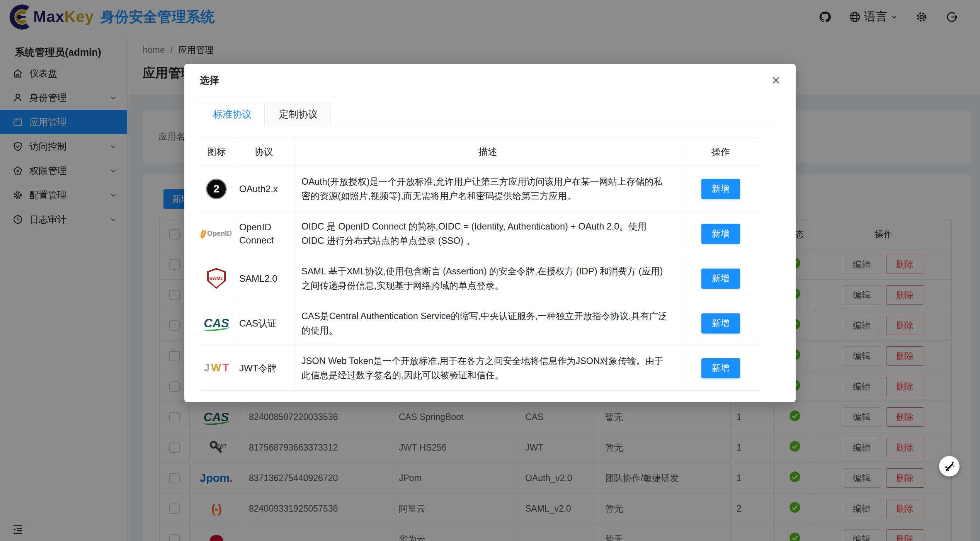  What do you see at coordinates (216, 189) in the screenshot?
I see `oauth2-logo-icon: 2` at bounding box center [216, 189].